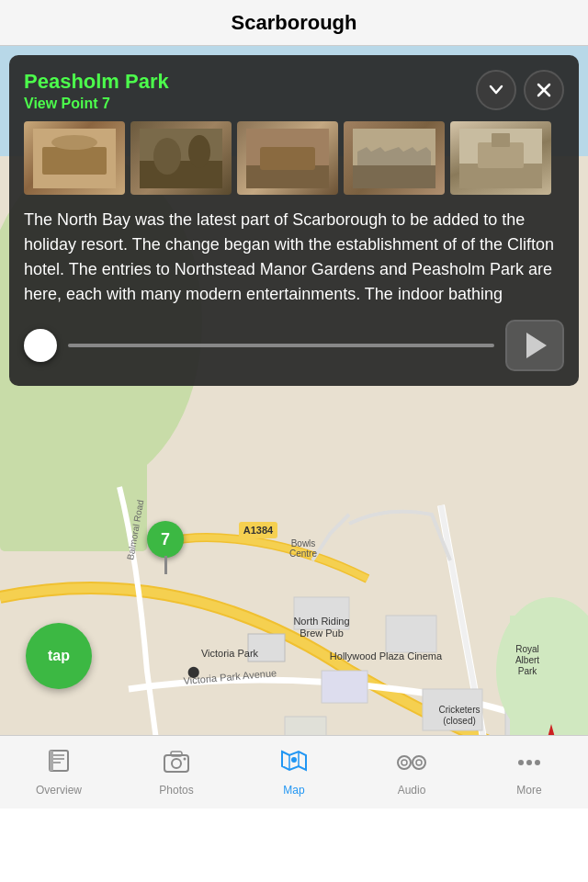  What do you see at coordinates (176, 772) in the screenshot?
I see `tab-photos: Photos` at bounding box center [176, 772].